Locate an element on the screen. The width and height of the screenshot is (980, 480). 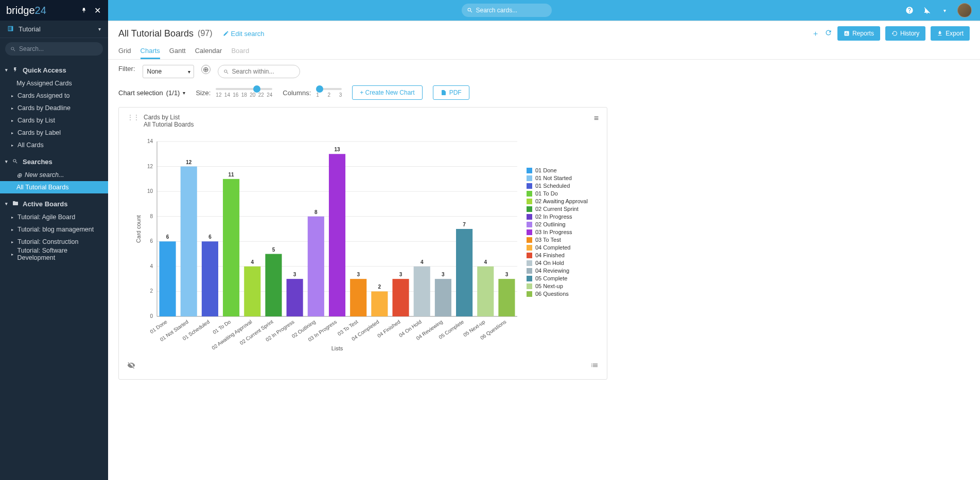
sidebar-item: ▸Cards by Deadline is located at coordinates (54, 108).